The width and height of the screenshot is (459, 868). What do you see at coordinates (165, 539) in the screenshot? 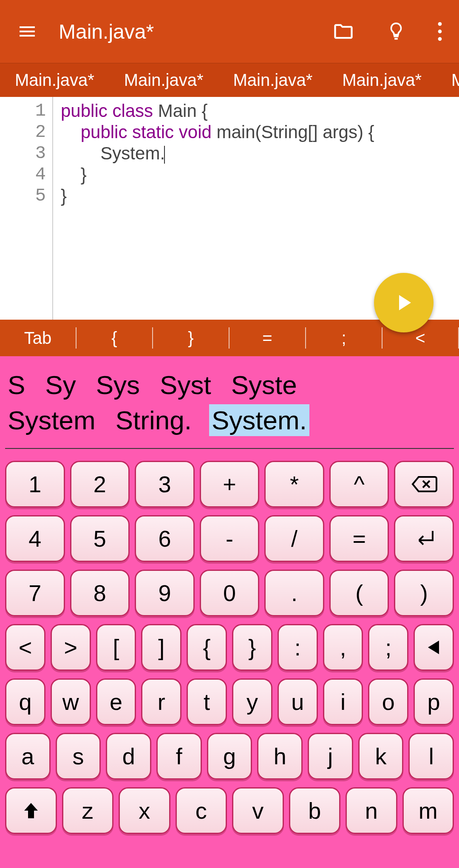
I see `key-6: 6` at bounding box center [165, 539].